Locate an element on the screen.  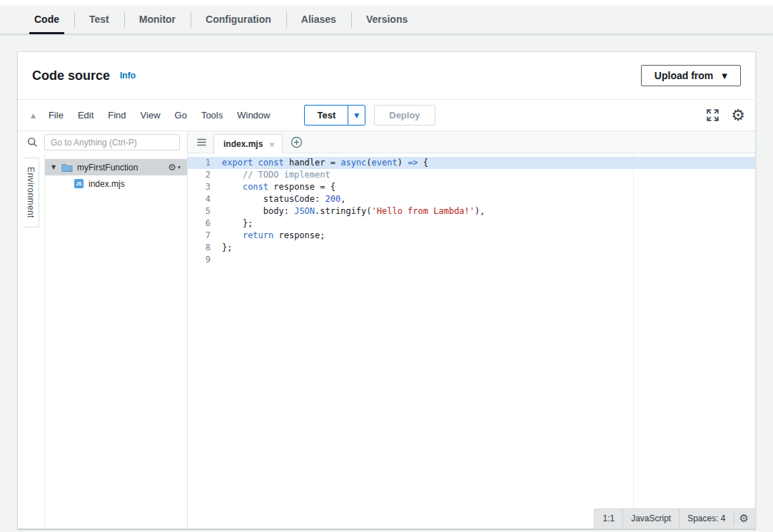
new-tab-plus-icon is located at coordinates (297, 143).